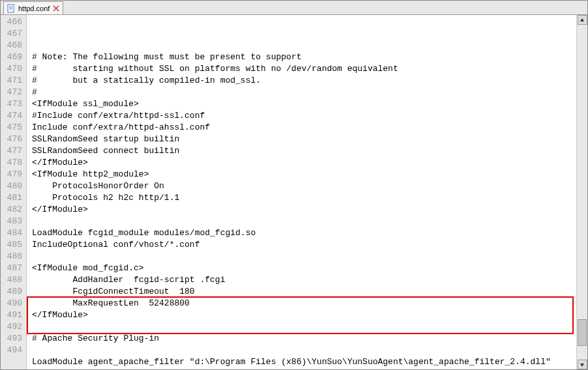 This screenshot has height=370, width=588. I want to click on line-number: 471, so click(12, 81).